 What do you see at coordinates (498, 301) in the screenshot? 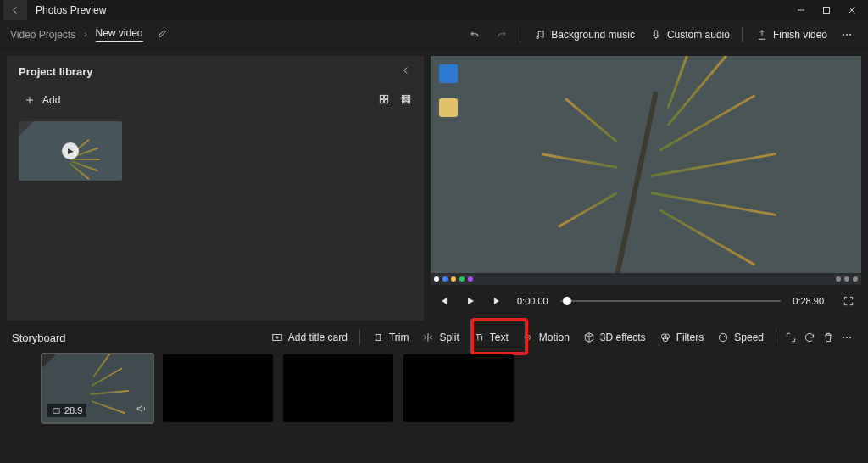
I see `step-forward-icon` at bounding box center [498, 301].